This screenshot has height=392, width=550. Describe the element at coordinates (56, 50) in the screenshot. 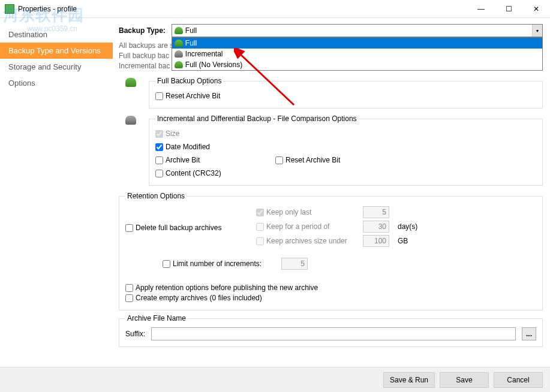

I see `sidebar-item-backup-type: Backup Type and Versions` at that location.